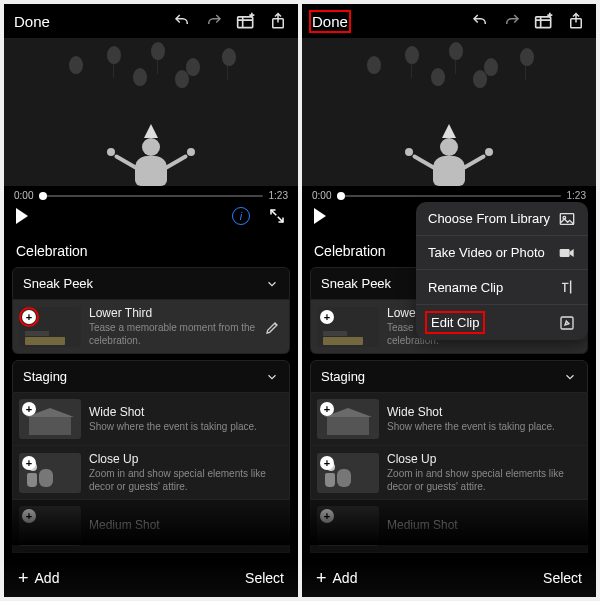 This screenshot has height=601, width=600. Describe the element at coordinates (241, 216) in the screenshot. I see `info-icon: i` at that location.